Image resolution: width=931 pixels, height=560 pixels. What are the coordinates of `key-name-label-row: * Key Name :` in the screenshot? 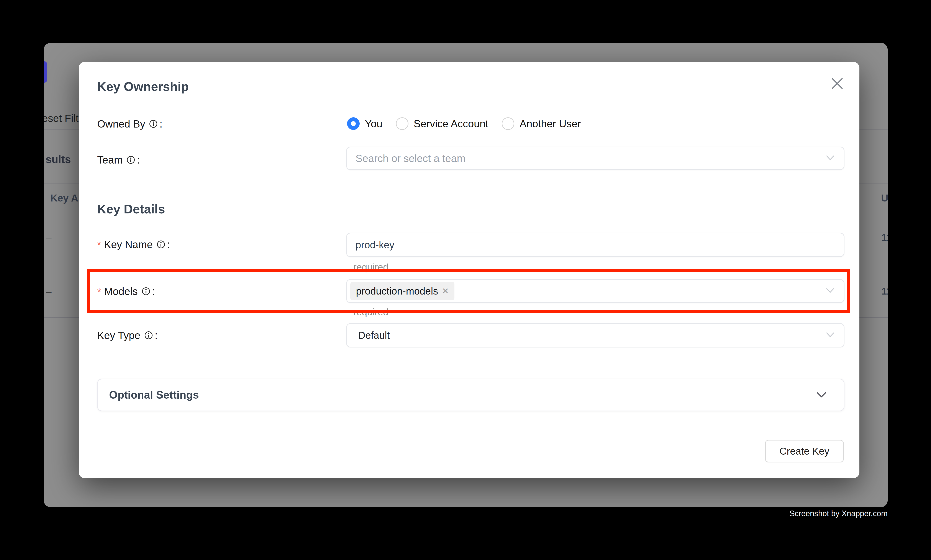 It's located at (134, 245).